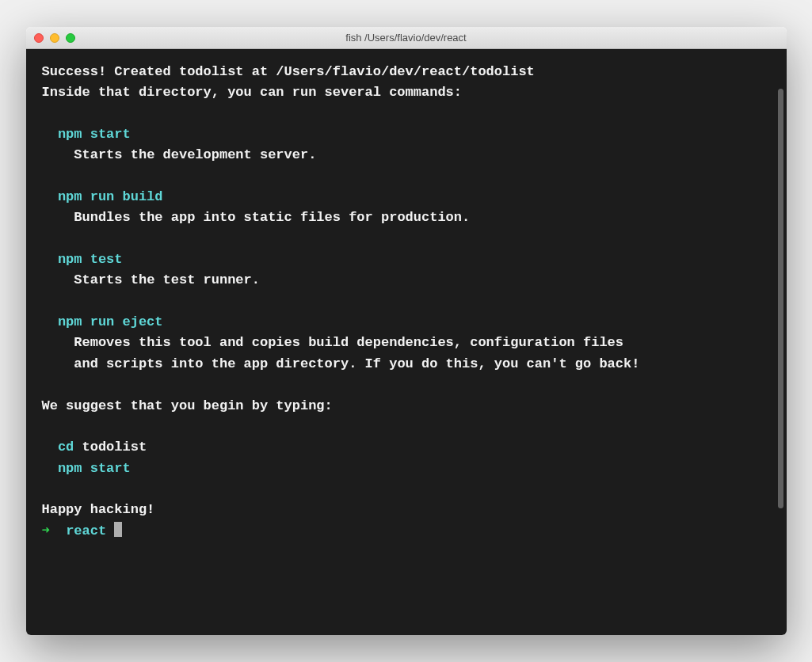 This screenshot has width=812, height=662. What do you see at coordinates (406, 406) in the screenshot?
I see `output-suggest: We suggest that you begin by typing:` at bounding box center [406, 406].